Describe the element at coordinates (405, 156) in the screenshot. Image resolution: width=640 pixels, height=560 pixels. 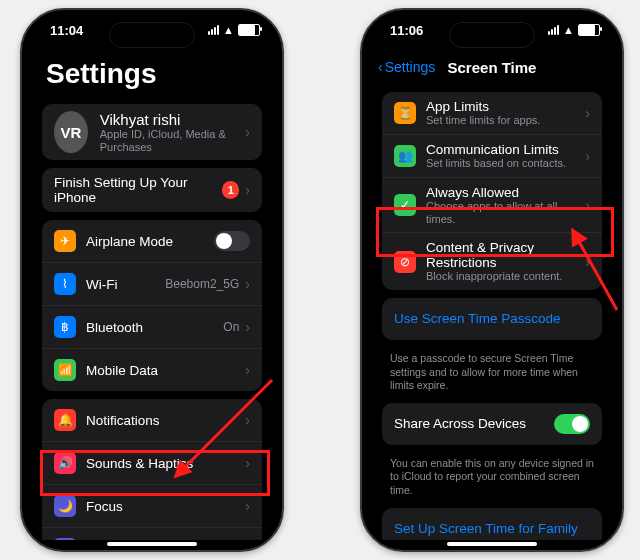
I see `person-icon: 👥` at that location.